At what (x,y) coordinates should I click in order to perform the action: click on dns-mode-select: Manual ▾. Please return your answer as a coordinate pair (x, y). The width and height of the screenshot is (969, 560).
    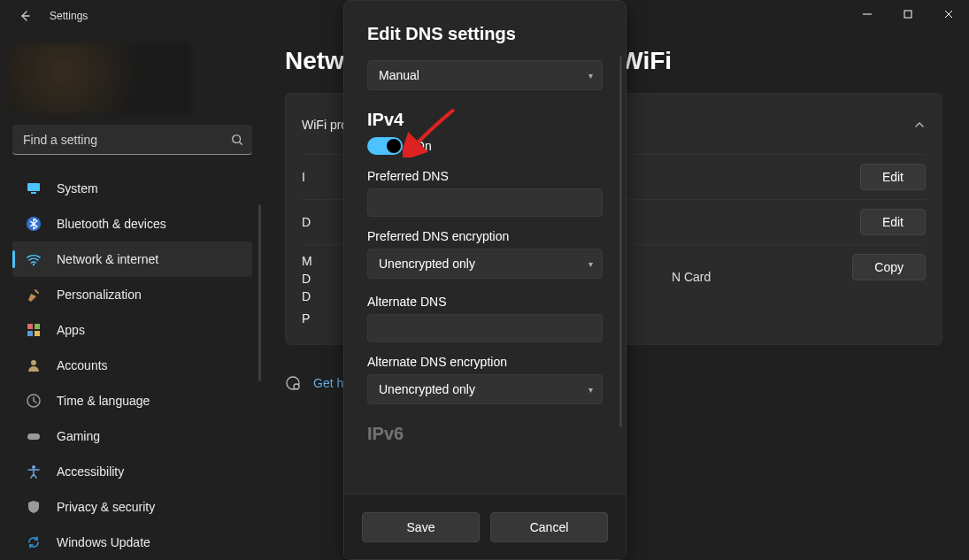
    Looking at the image, I should click on (485, 75).